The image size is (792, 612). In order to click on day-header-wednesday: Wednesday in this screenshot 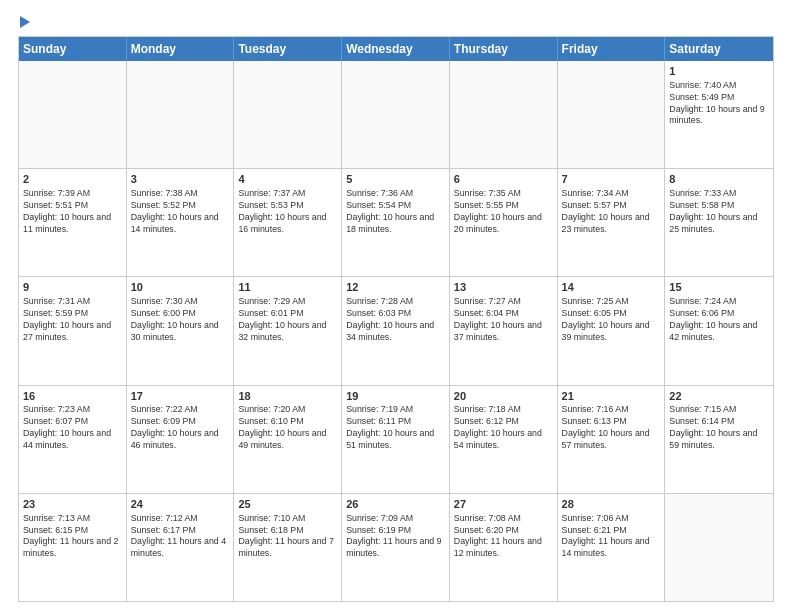, I will do `click(396, 49)`.